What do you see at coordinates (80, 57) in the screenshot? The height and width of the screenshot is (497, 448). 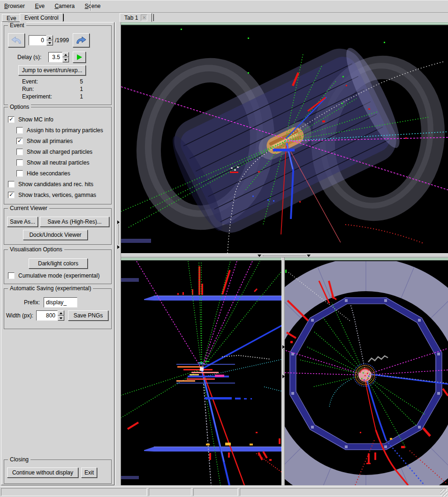 I see `play-icon` at bounding box center [80, 57].